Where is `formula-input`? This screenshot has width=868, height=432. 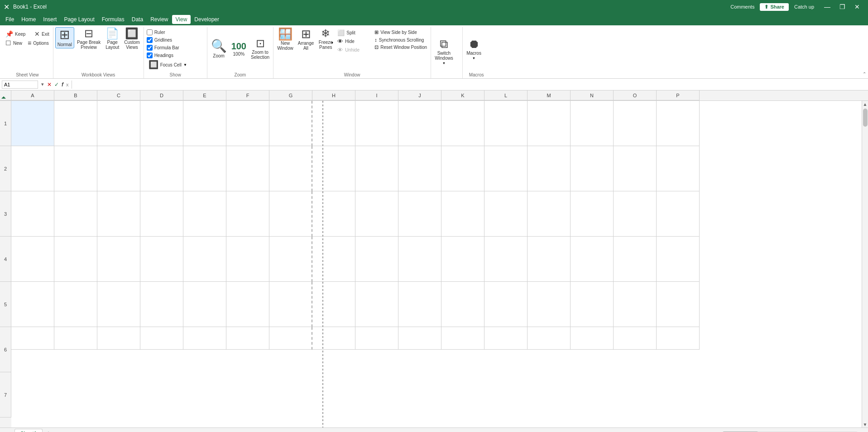
formula-input is located at coordinates (471, 85).